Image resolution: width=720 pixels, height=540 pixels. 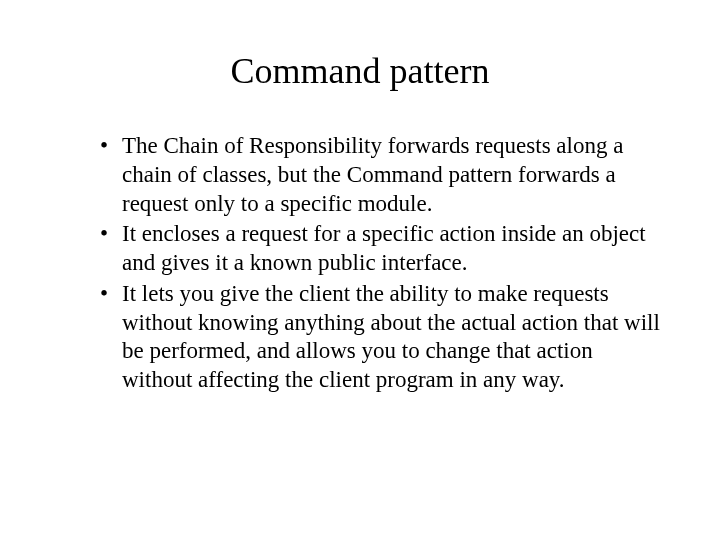 I want to click on bullet-item: It encloses a request for a specific act…, so click(x=380, y=249).